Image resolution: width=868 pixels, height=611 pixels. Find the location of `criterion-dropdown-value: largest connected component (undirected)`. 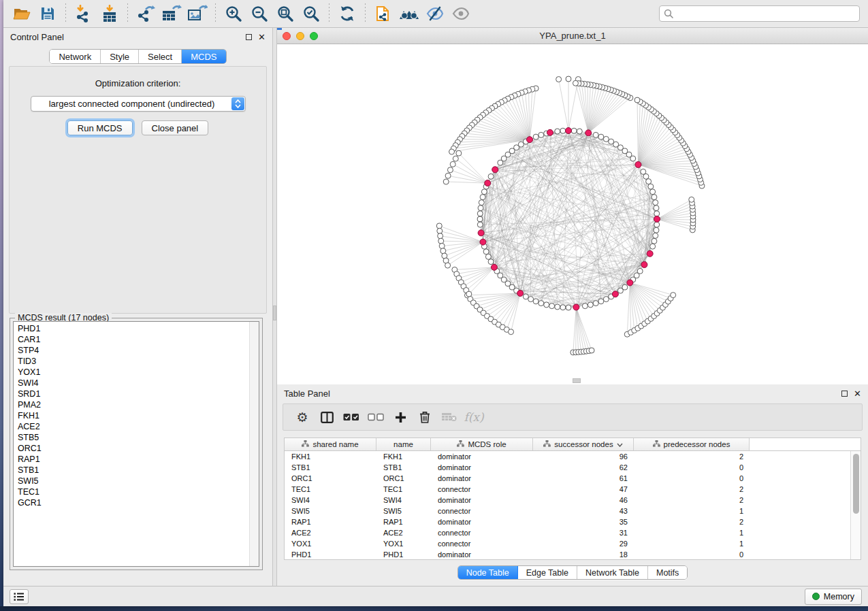

criterion-dropdown-value: largest connected component (undirected) is located at coordinates (138, 103).